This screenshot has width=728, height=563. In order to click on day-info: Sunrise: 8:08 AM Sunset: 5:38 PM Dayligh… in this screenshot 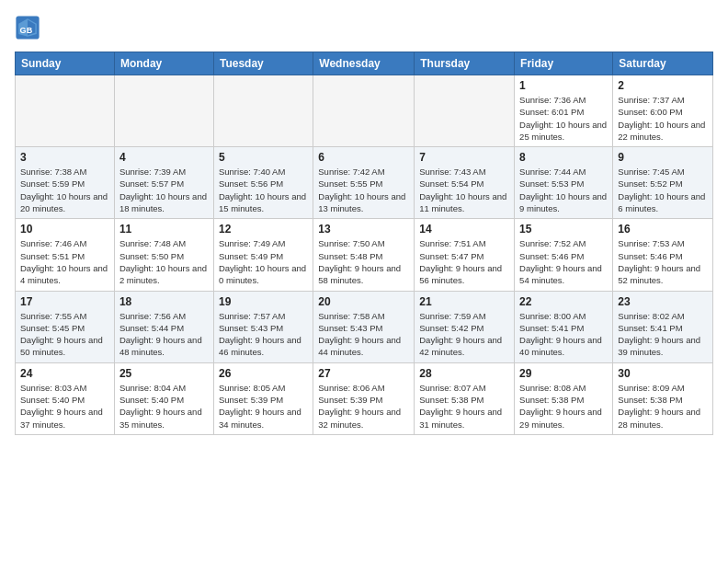, I will do `click(563, 407)`.